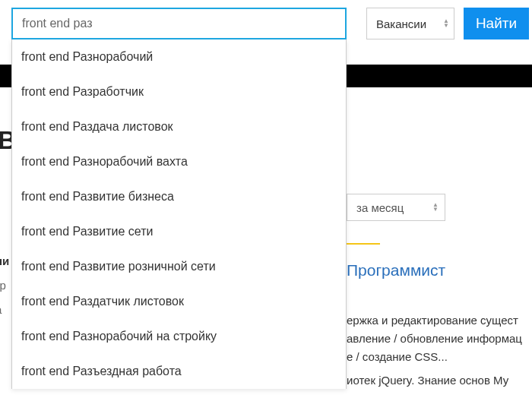 The image size is (532, 398). I want to click on ac-item: front end Разнорабочий на стройку, so click(179, 336).